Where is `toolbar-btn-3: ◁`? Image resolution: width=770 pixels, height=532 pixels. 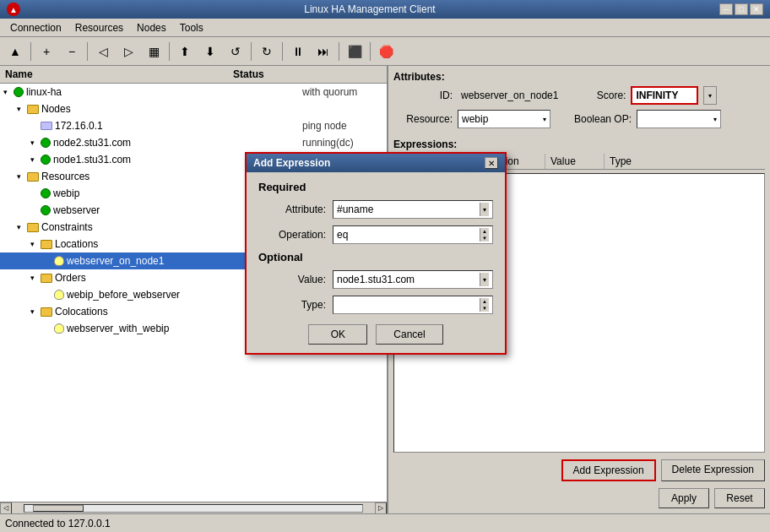 toolbar-btn-3: ◁ is located at coordinates (103, 52).